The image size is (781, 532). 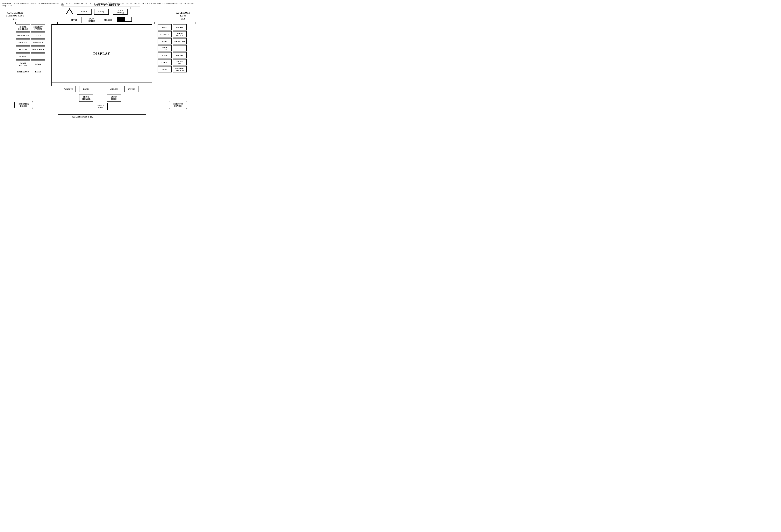 What do you see at coordinates (179, 55) in the screenshot?
I see `online-key: ONLINE` at bounding box center [179, 55].